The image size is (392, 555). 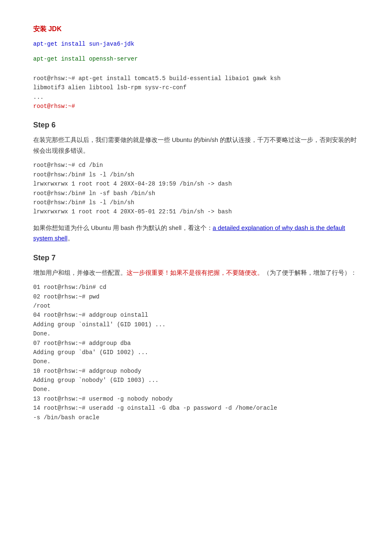 I want to click on jdk-heading: 安装 JDK, so click(x=196, y=29).